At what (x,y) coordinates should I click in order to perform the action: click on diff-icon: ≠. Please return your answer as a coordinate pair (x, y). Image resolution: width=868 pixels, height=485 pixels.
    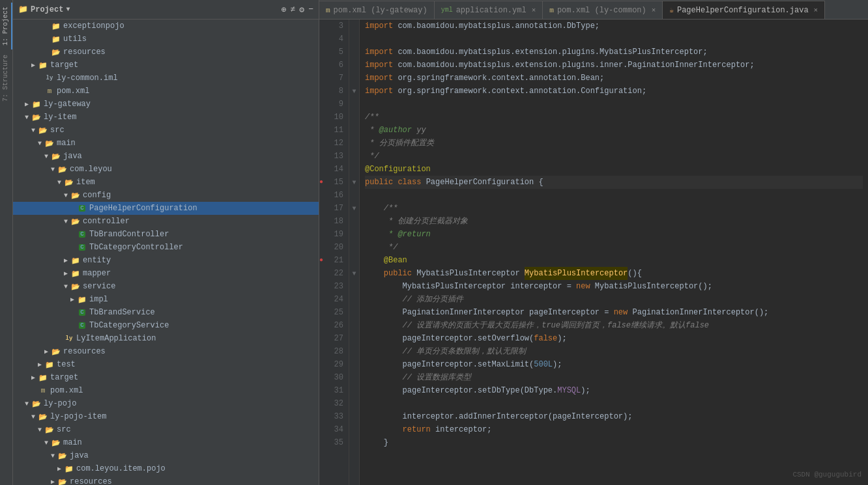
    Looking at the image, I should click on (293, 10).